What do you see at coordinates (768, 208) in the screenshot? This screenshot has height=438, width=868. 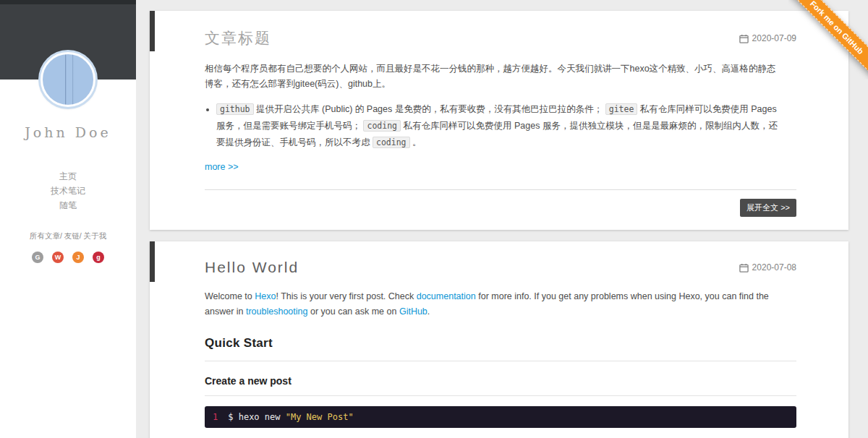 I see `expand-full-text-button: 展开全文 >>` at bounding box center [768, 208].